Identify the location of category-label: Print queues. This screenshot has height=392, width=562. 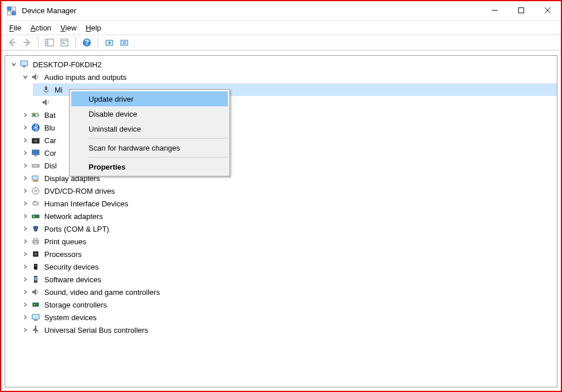
(66, 241).